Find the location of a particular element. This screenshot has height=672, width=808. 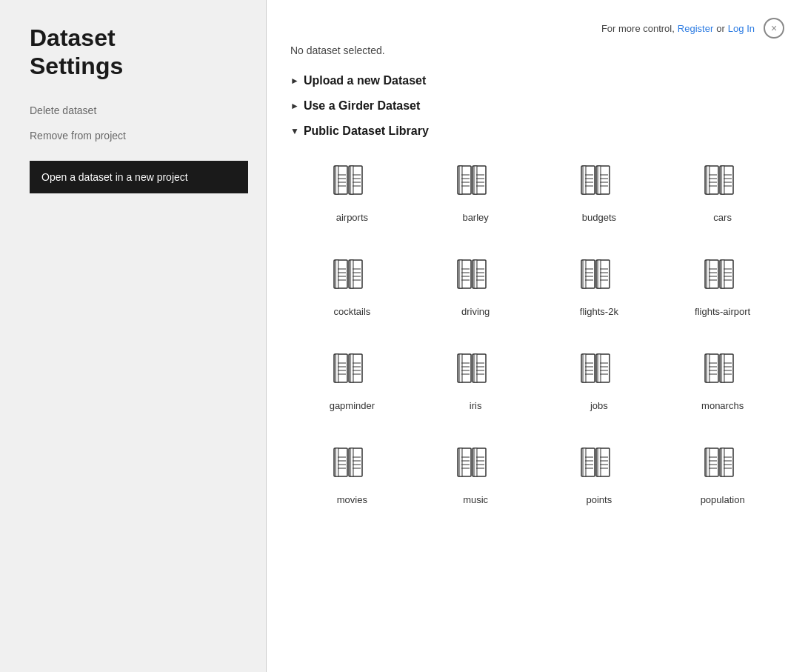

dataset-item-jobs: jobs is located at coordinates (600, 379).